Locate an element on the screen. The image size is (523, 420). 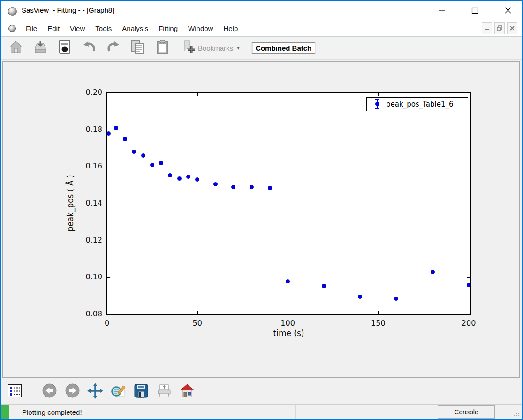
y-tick-label: 0.08 is located at coordinates (88, 313).